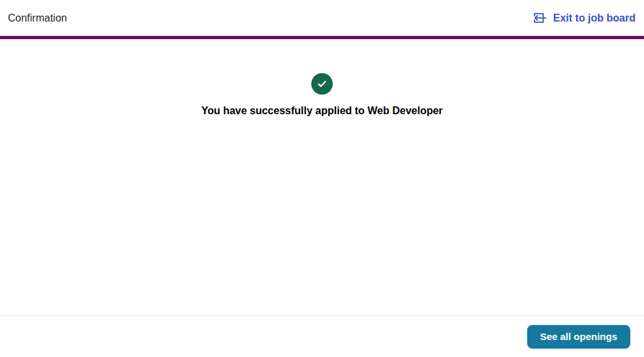  Describe the element at coordinates (579, 337) in the screenshot. I see `see-all-openings-button: See all openings` at that location.